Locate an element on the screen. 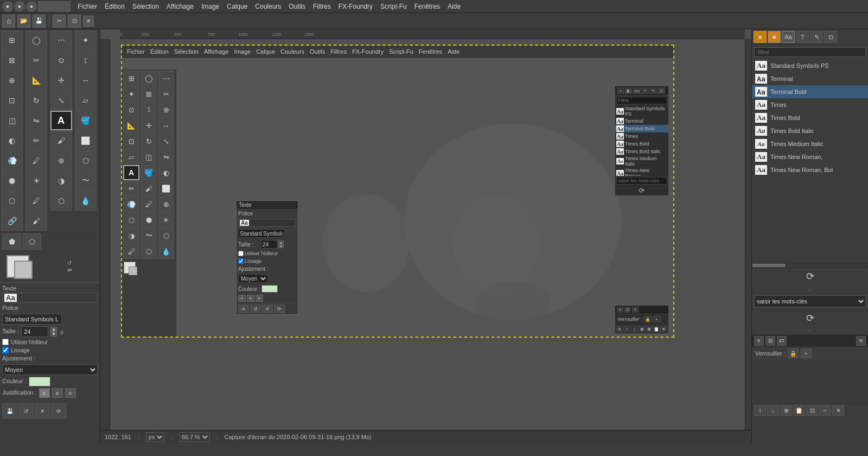  ifd-search-input is located at coordinates (642, 181).